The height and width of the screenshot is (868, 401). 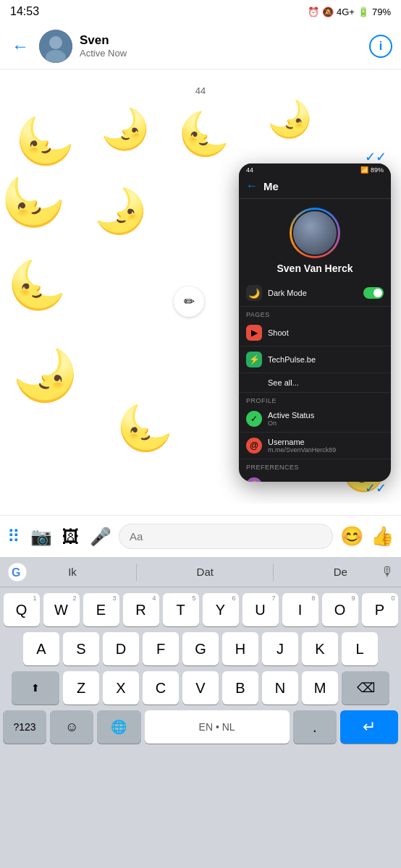 I want to click on notif-label: Notifications & Sounds, so click(x=326, y=482).